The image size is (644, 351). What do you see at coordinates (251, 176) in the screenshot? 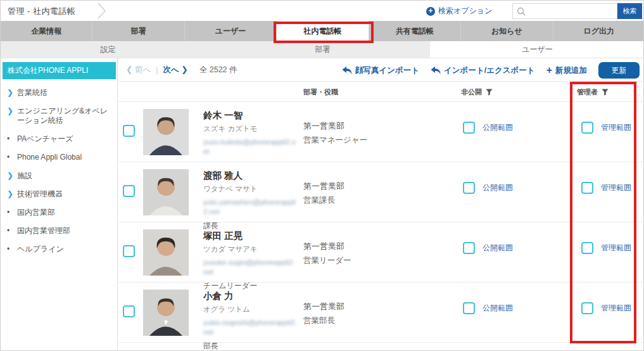
I see `user-name: 渡部 雅人` at bounding box center [251, 176].